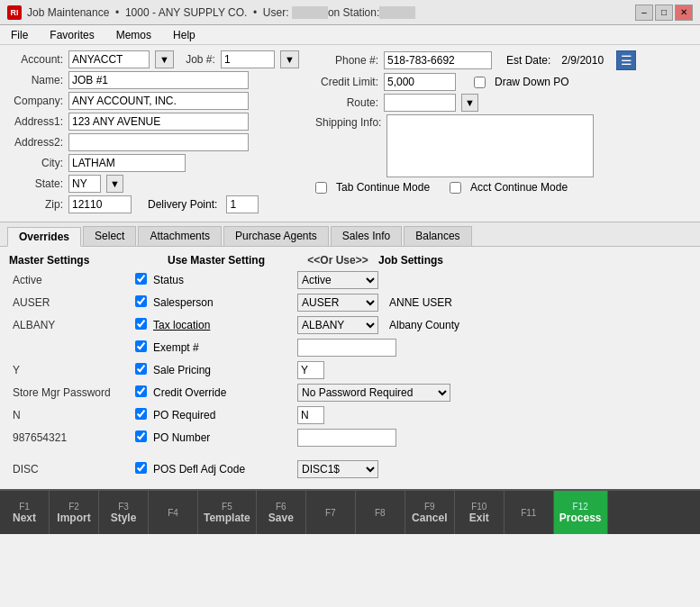 The image size is (700, 607). Describe the element at coordinates (350, 234) in the screenshot. I see `tabs-bar: Overrides Select Attachments Purchase Ag…` at that location.